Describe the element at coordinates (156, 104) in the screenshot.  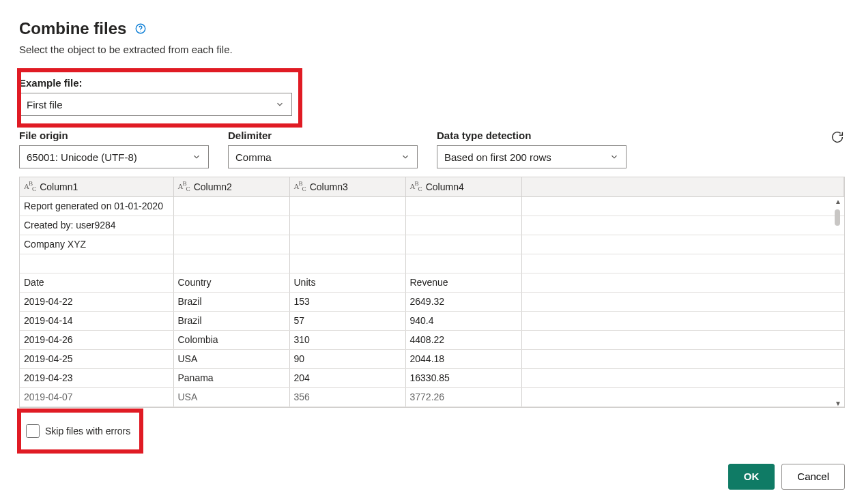
I see `example-file-dropdown: First file` at that location.